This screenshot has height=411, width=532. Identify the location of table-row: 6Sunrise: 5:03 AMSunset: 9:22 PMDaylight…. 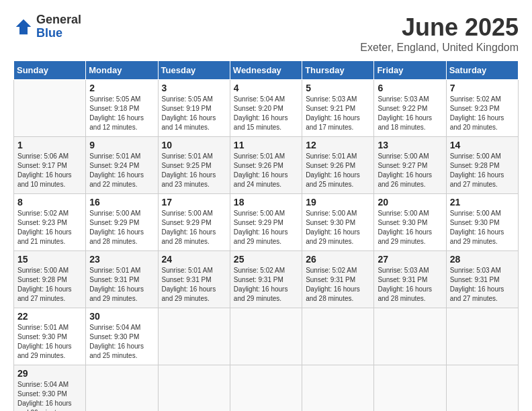
(410, 109).